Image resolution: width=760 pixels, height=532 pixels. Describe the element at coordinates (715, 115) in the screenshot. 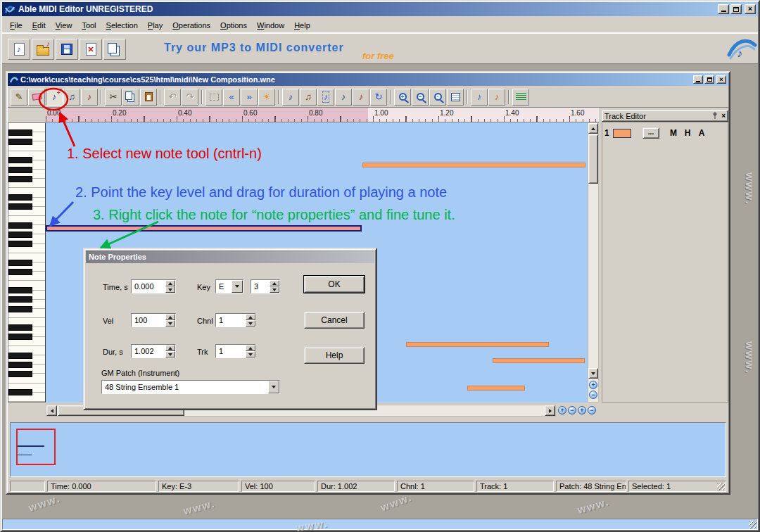

I see `pin-icon` at that location.